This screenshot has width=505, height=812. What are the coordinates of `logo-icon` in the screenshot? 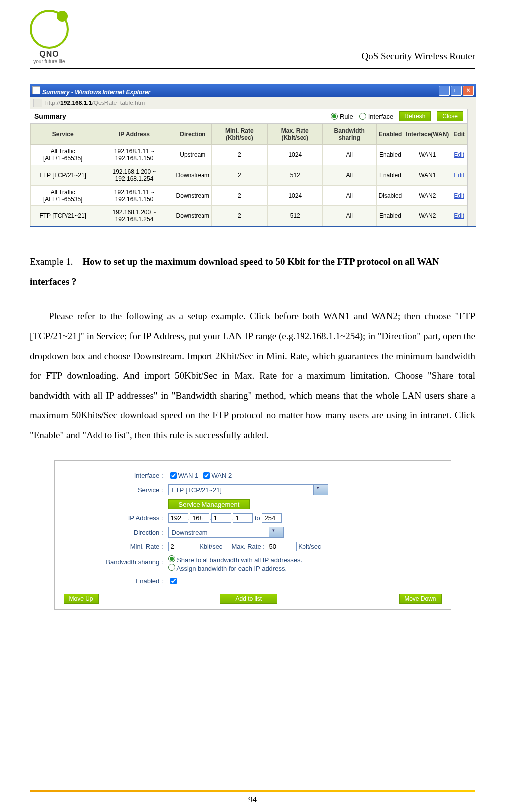 It's located at (49, 29).